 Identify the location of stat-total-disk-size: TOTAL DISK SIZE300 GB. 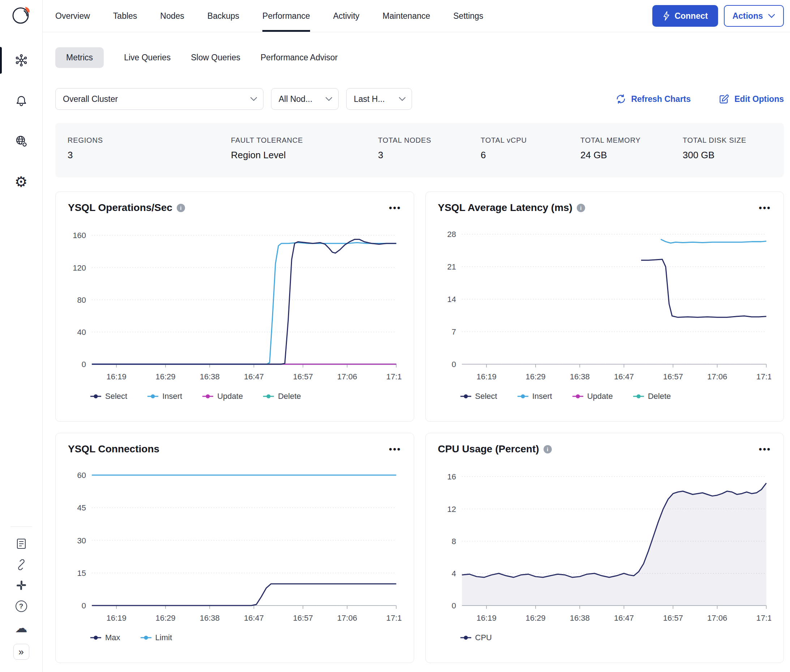
(714, 157).